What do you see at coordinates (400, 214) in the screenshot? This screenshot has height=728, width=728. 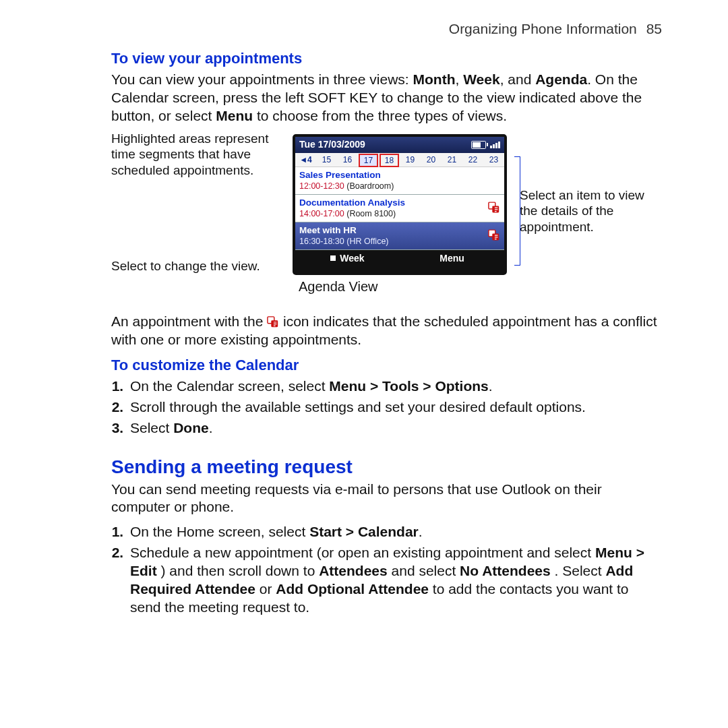 I see `appt-time: 14:00-17:00 (Room 8100)` at bounding box center [400, 214].